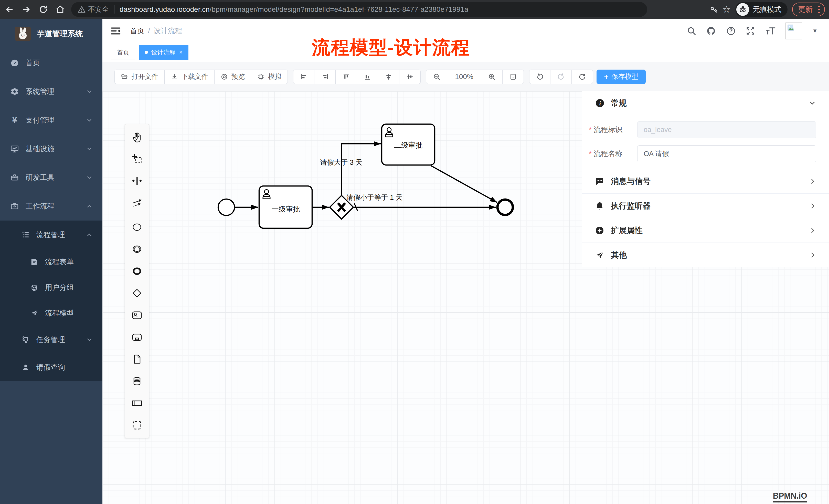  Describe the element at coordinates (51, 206) in the screenshot. I see `sidebar-item-workflow: 工作流程` at that location.